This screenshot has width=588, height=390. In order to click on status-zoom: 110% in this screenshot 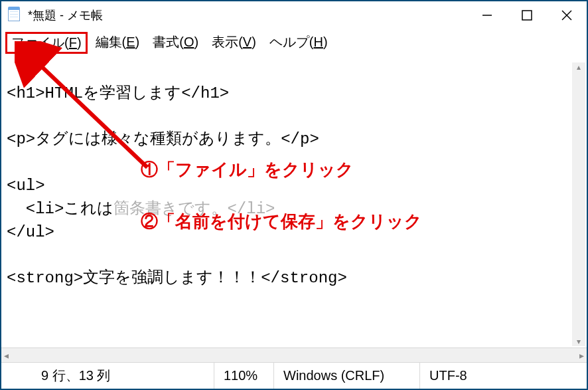, I will do `click(244, 376)`.